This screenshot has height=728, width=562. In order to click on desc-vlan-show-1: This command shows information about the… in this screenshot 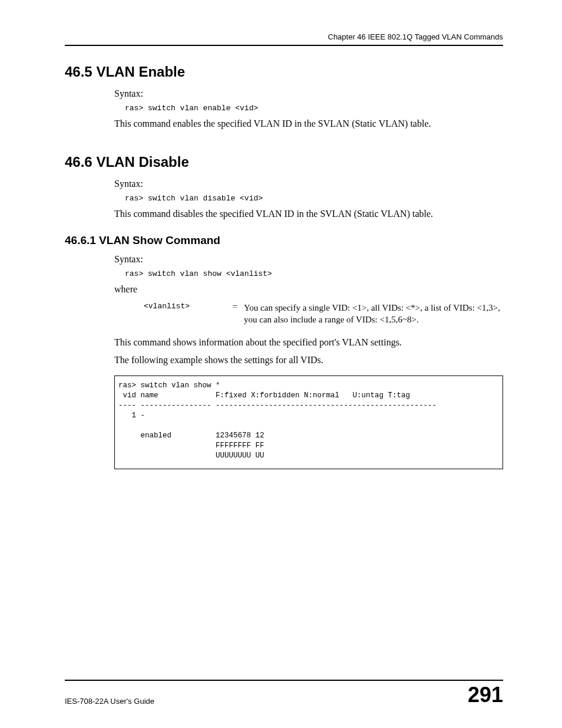, I will do `click(309, 342)`.